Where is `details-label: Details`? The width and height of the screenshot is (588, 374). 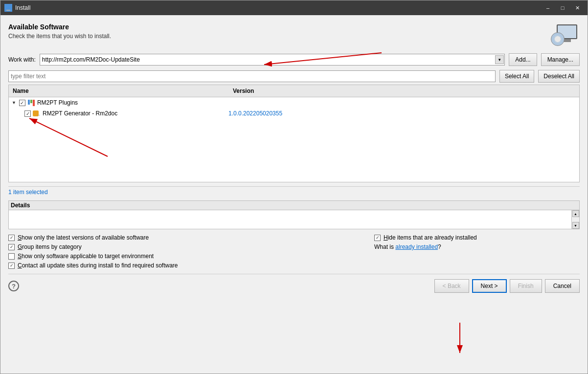 details-label: Details is located at coordinates (294, 205).